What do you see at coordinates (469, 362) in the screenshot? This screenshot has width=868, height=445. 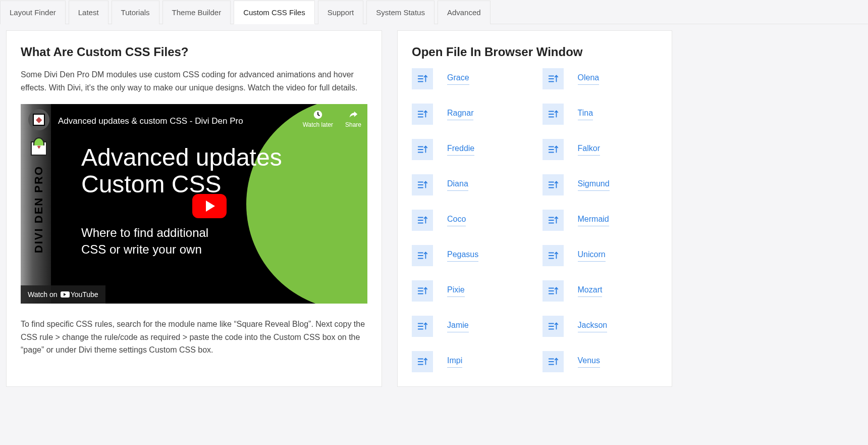 I see `file-item-impi: Impi` at bounding box center [469, 362].